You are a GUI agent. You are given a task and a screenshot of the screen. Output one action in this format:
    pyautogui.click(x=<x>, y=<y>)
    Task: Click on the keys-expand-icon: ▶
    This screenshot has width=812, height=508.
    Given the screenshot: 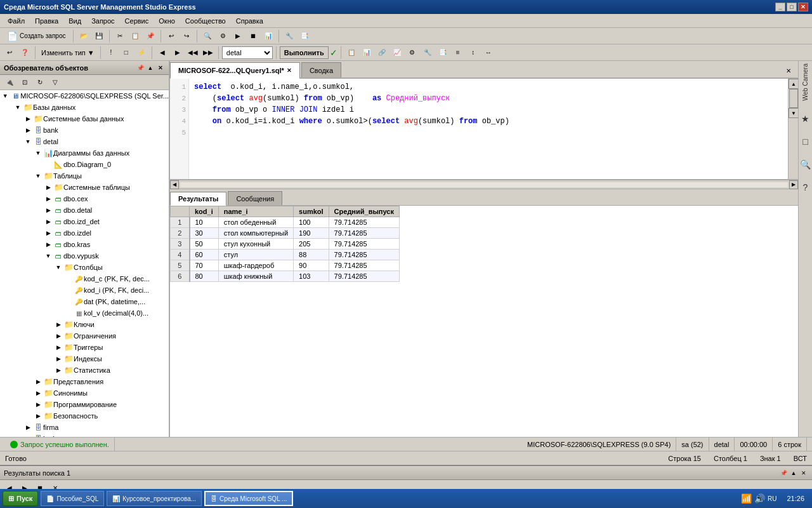 What is the action you would take?
    pyautogui.click(x=58, y=324)
    